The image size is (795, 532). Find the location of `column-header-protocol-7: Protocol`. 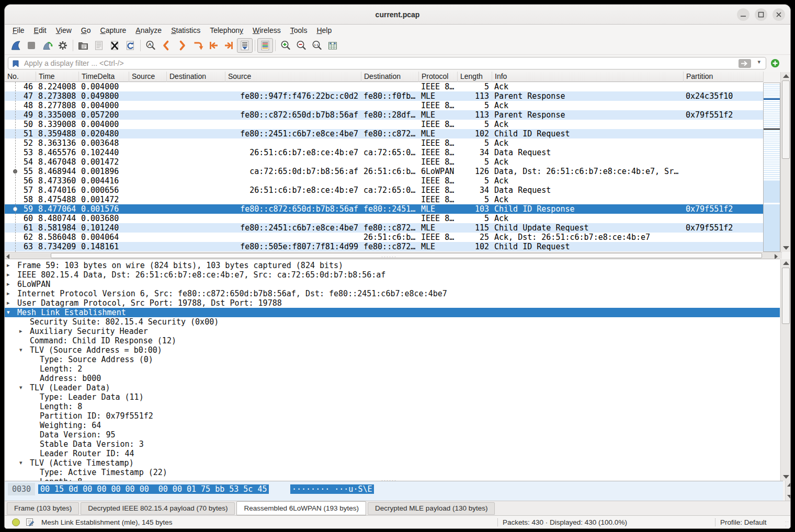

column-header-protocol-7: Protocol is located at coordinates (438, 77).